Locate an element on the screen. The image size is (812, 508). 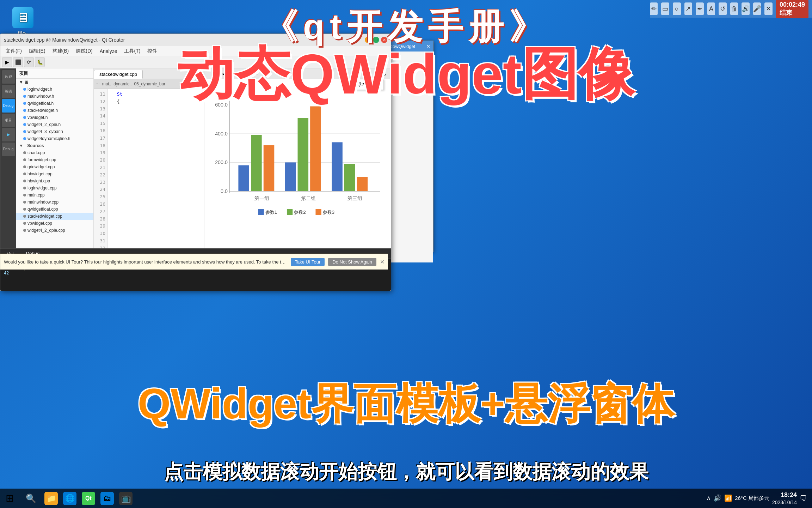
qt-window-title: stackedwidget.cpp @ MainwindowQwidget - … is located at coordinates (64, 40).